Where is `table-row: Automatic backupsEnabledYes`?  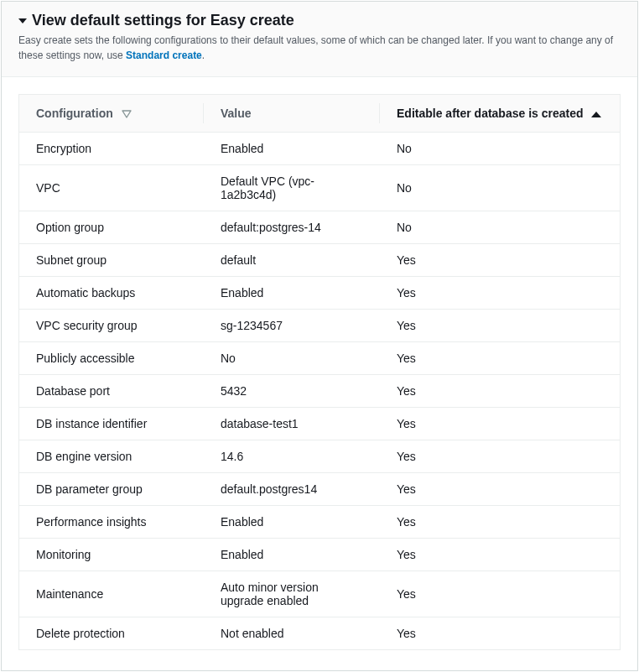 table-row: Automatic backupsEnabledYes is located at coordinates (320, 294).